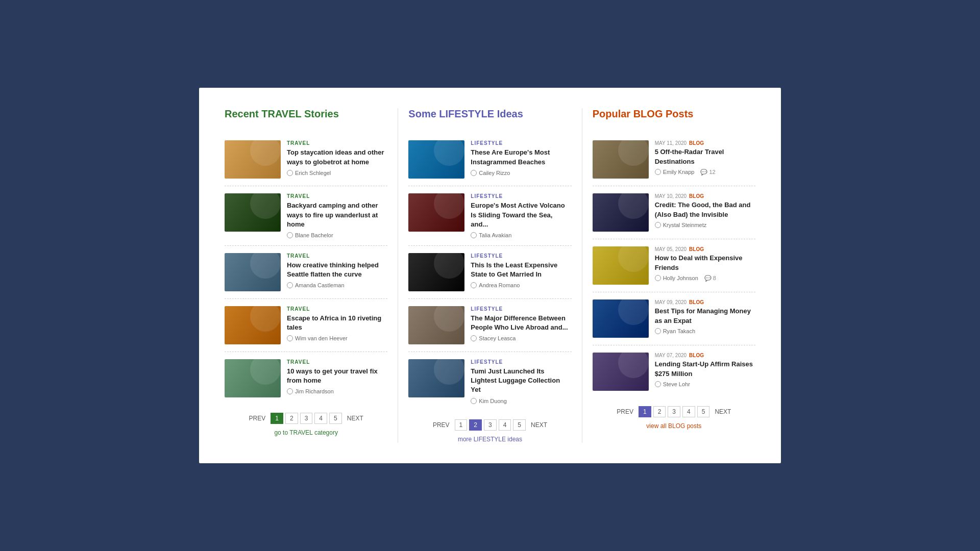 The height and width of the screenshot is (551, 980). What do you see at coordinates (705, 369) in the screenshot?
I see `blog-title: Lending Start-Up Affirm Raises $275 Mill…` at bounding box center [705, 369].